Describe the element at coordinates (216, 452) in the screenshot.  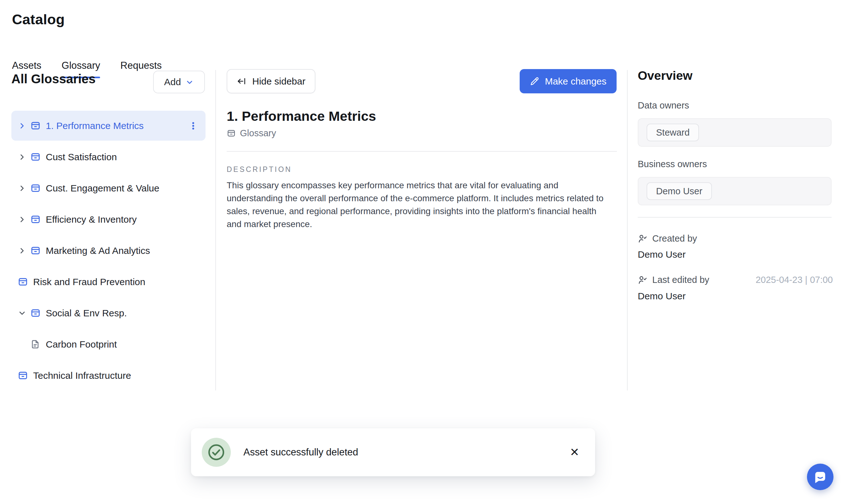
I see `success-check-icon` at that location.